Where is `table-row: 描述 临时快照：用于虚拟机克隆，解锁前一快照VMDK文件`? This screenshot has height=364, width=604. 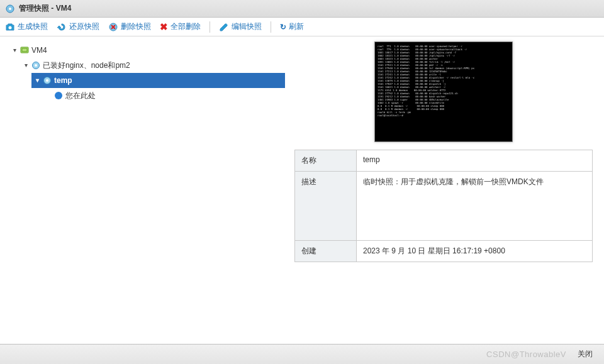
table-row: 描述 临时快照：用于虚拟机克隆，解锁前一快照VMDK文件 is located at coordinates (444, 206).